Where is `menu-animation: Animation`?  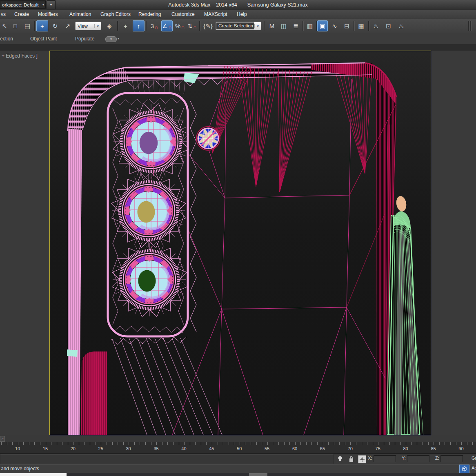 menu-animation: Animation is located at coordinates (80, 14).